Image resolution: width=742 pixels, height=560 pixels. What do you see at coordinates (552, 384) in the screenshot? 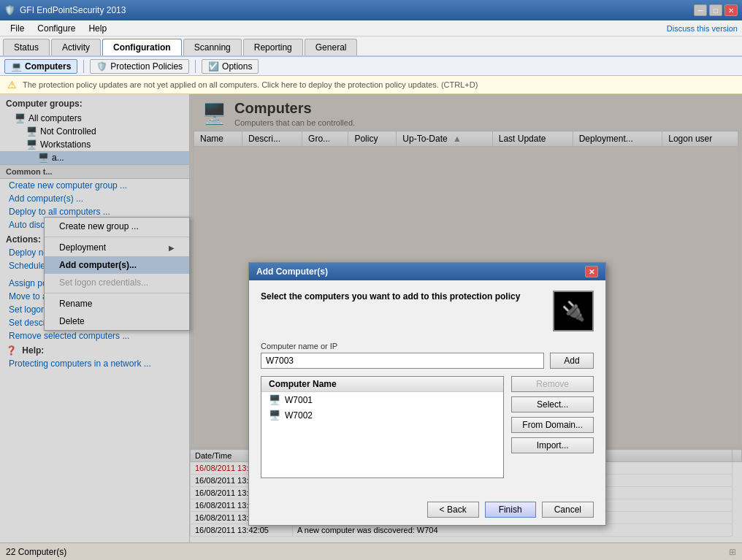
I see `remove-button: Remove` at bounding box center [552, 384].